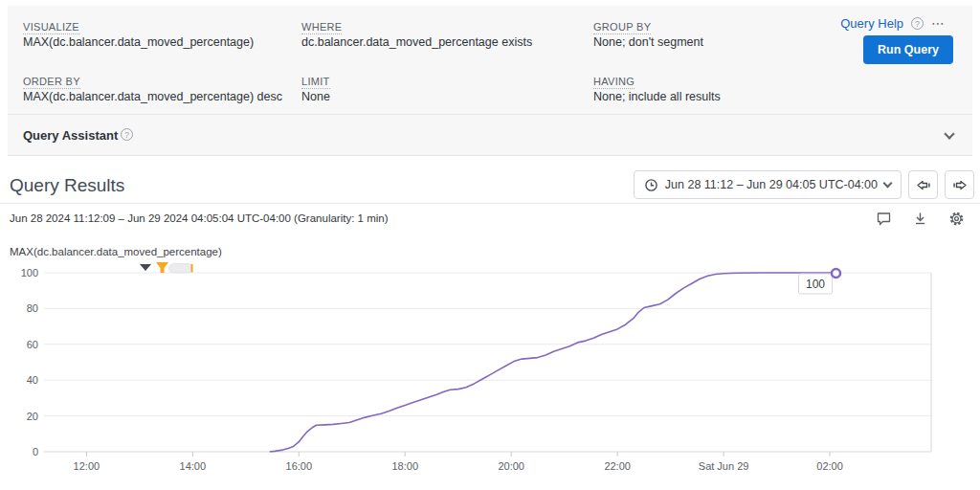 Image resolution: width=980 pixels, height=490 pixels. I want to click on x-tick-label: 20:00, so click(511, 466).